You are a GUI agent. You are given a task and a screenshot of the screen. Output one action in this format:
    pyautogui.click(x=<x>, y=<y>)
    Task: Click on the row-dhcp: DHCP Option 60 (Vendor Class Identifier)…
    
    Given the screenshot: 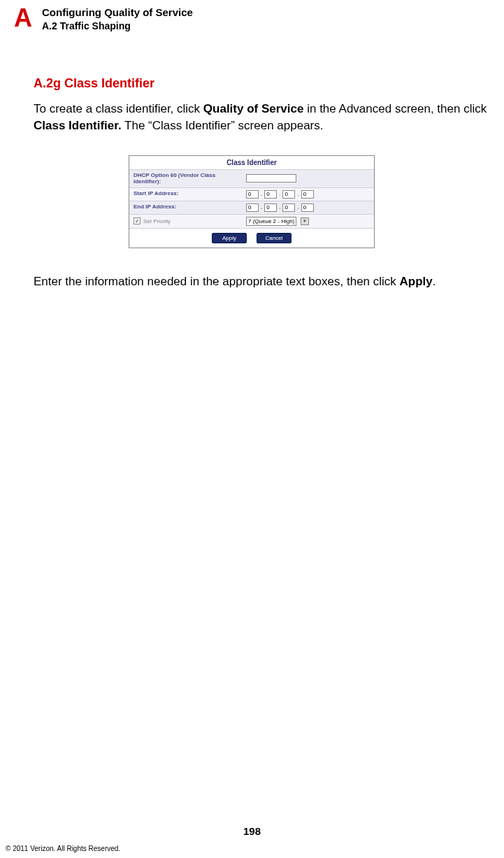 What is the action you would take?
    pyautogui.click(x=252, y=178)
    